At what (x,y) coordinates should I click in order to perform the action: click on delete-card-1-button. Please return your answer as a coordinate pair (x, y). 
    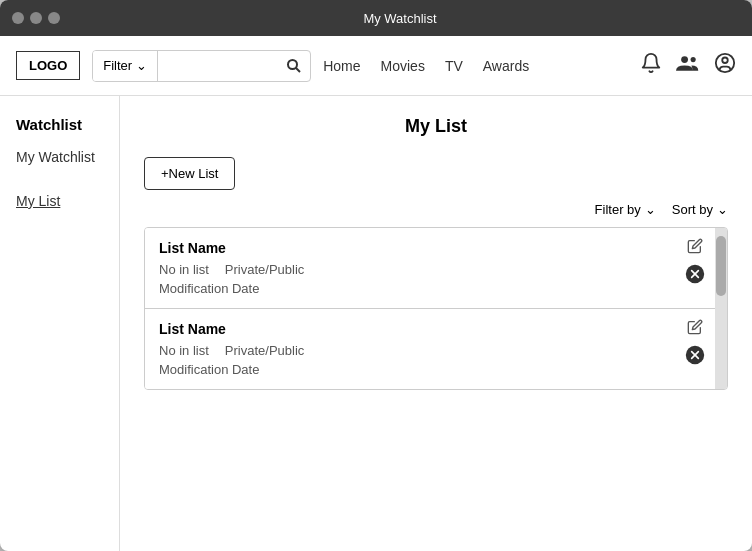
    Looking at the image, I should click on (695, 276).